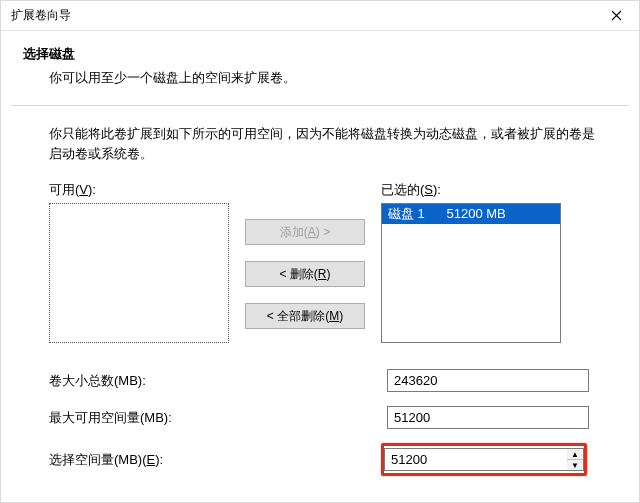 This screenshot has width=640, height=503. Describe the element at coordinates (305, 232) in the screenshot. I see `add-button: 添加(A) >` at that location.